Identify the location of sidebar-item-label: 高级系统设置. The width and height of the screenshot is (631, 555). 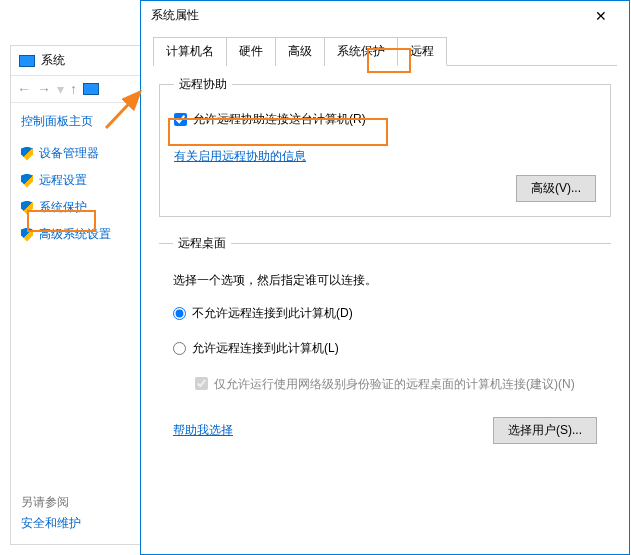
(75, 234).